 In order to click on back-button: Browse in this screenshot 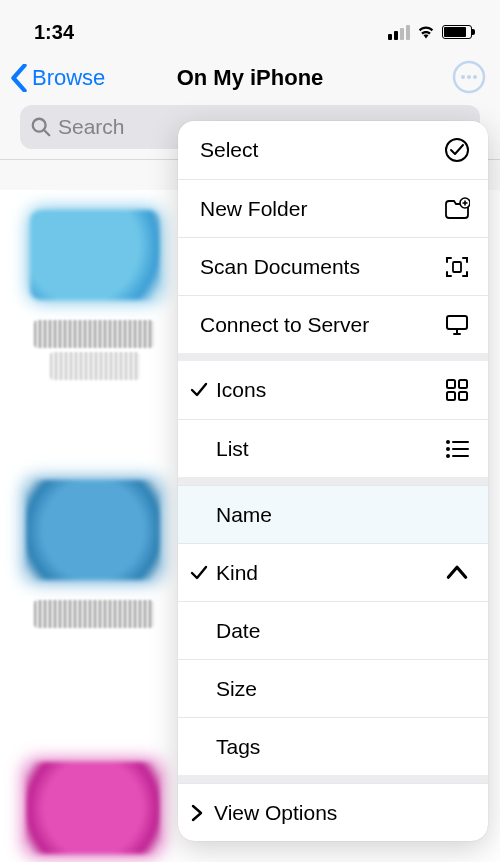, I will do `click(52, 78)`.